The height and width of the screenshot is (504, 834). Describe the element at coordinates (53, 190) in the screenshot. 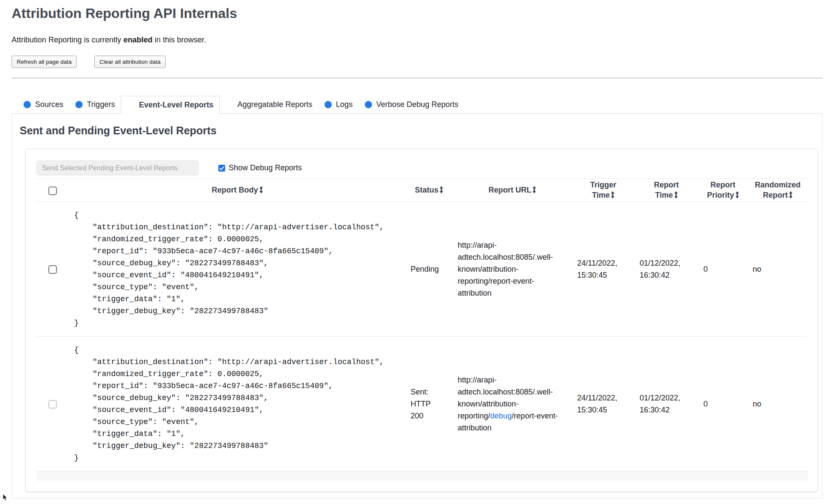

I see `select-all-header` at that location.